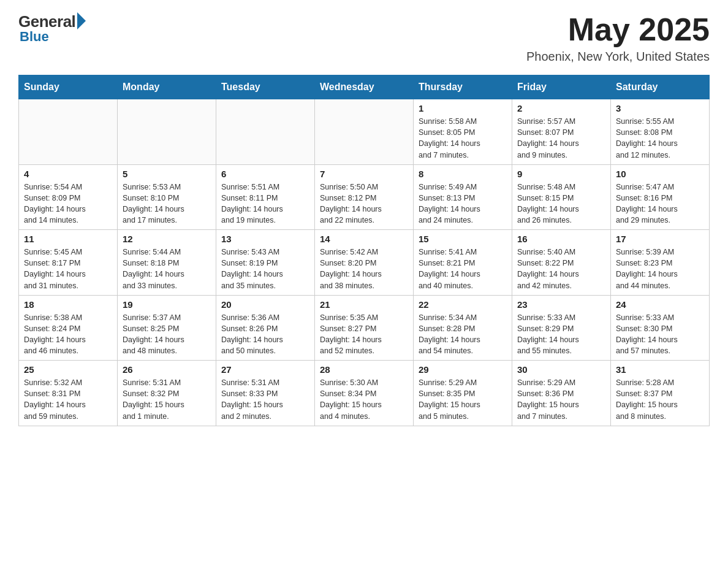  Describe the element at coordinates (364, 132) in the screenshot. I see `calendar-week-1: 1Sunrise: 5:58 AM Sunset: 8:05 PM Daylig…` at that location.